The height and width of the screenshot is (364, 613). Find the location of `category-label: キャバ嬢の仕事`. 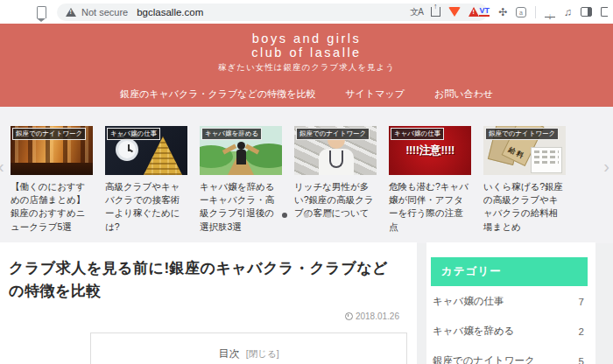

category-label: キャバ嬢の仕事 is located at coordinates (469, 301).